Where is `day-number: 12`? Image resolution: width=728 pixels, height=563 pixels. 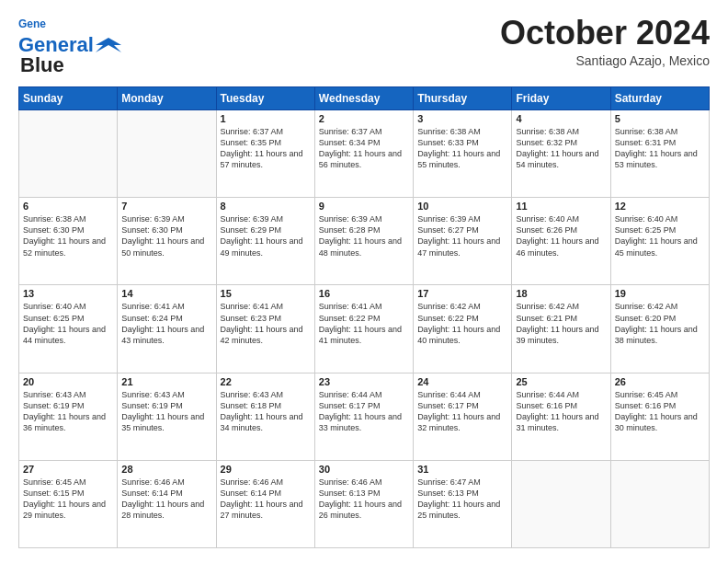
day-number: 12 is located at coordinates (660, 206).